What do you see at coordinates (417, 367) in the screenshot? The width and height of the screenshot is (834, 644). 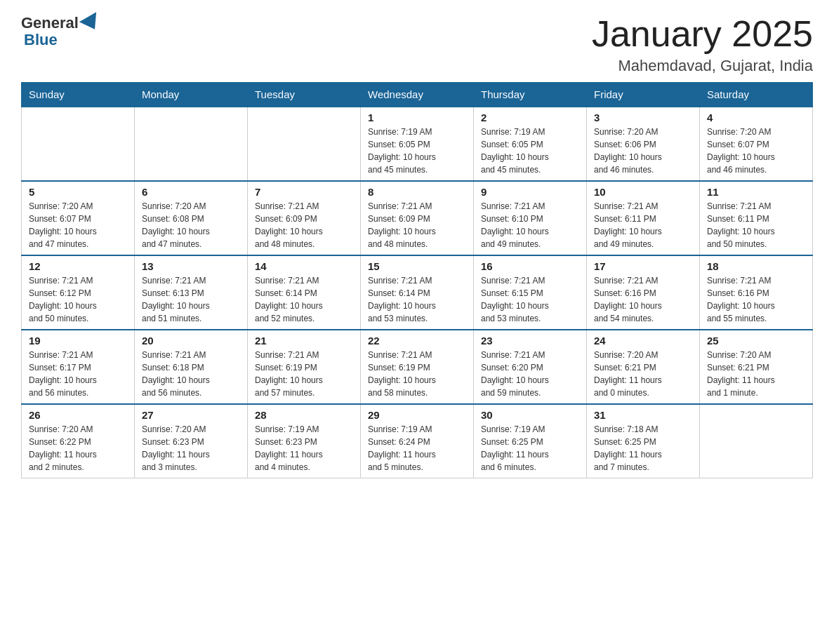 I see `calendar-cell: 22Sunrise: 7:21 AM Sunset: 6:19 PM Dayli…` at bounding box center [417, 367].